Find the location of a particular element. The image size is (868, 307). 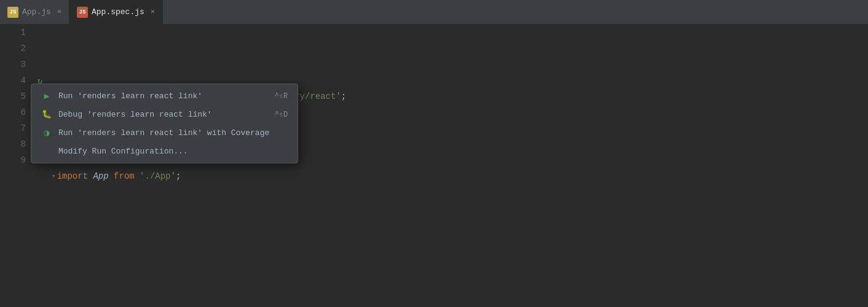

line-number-9: 9 is located at coordinates (15, 160).